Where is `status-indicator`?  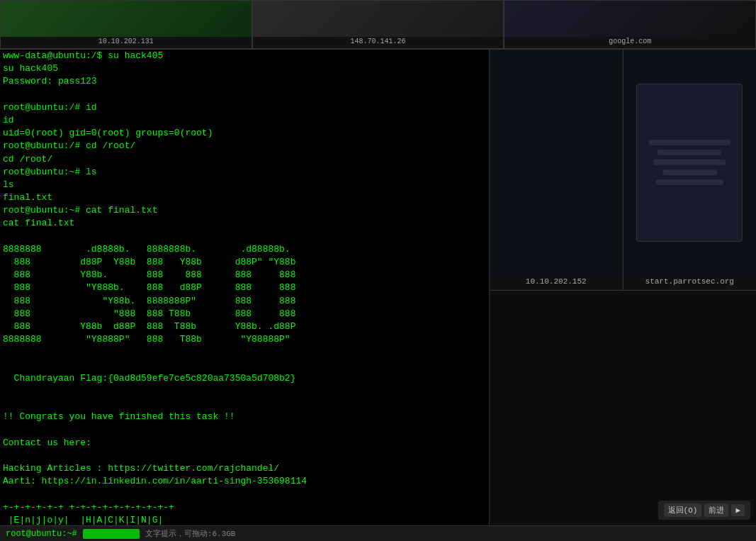
status-indicator is located at coordinates (111, 534).